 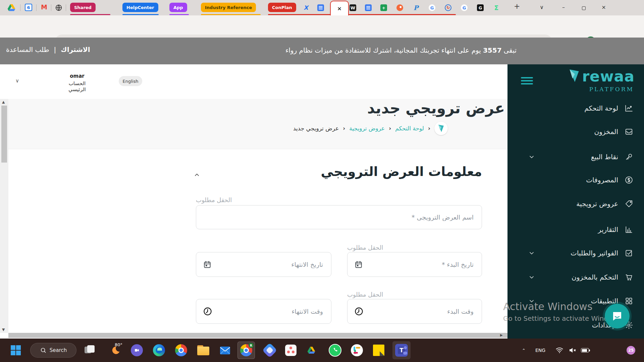 I want to click on browser-tab-strip: 6 M Shared HelpCenter App Industry Refer…, so click(x=322, y=8).